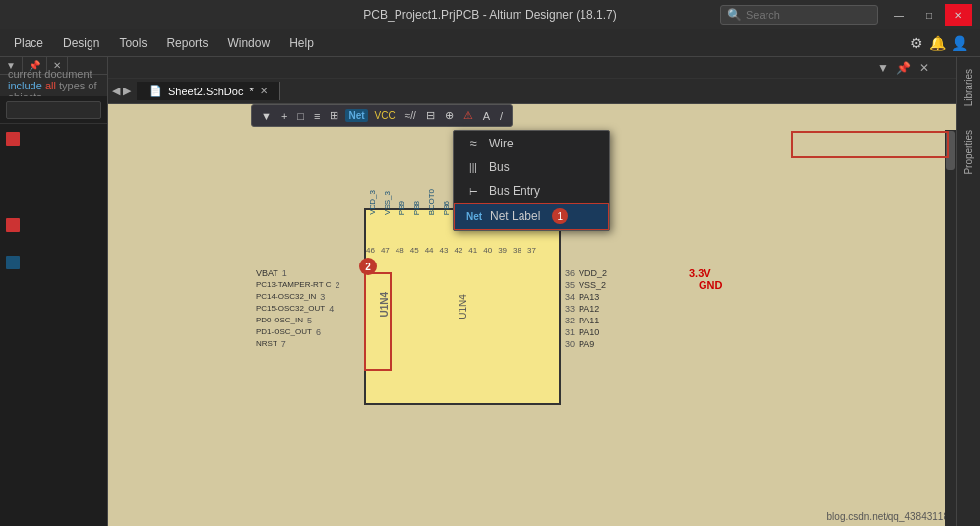 The height and width of the screenshot is (526, 980). What do you see at coordinates (301, 43) in the screenshot?
I see `menu-help: Help` at bounding box center [301, 43].